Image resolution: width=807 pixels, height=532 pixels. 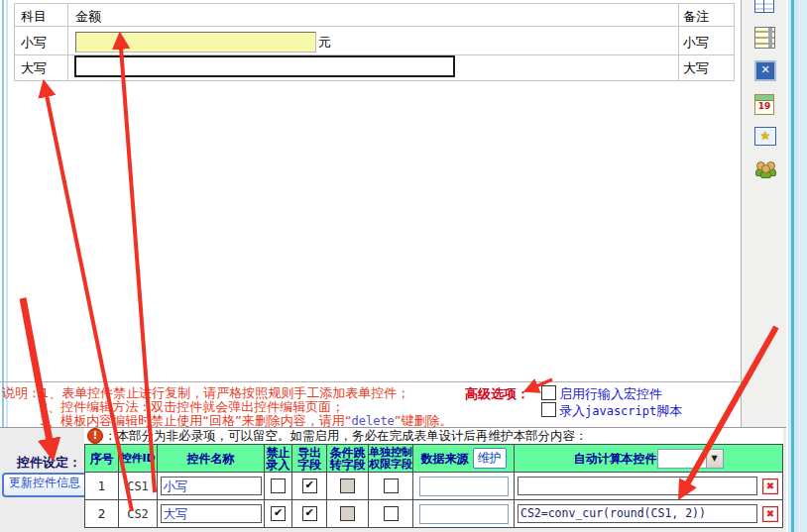 What do you see at coordinates (22, 392) in the screenshot?
I see `notes-prefix: 说明：` at bounding box center [22, 392].